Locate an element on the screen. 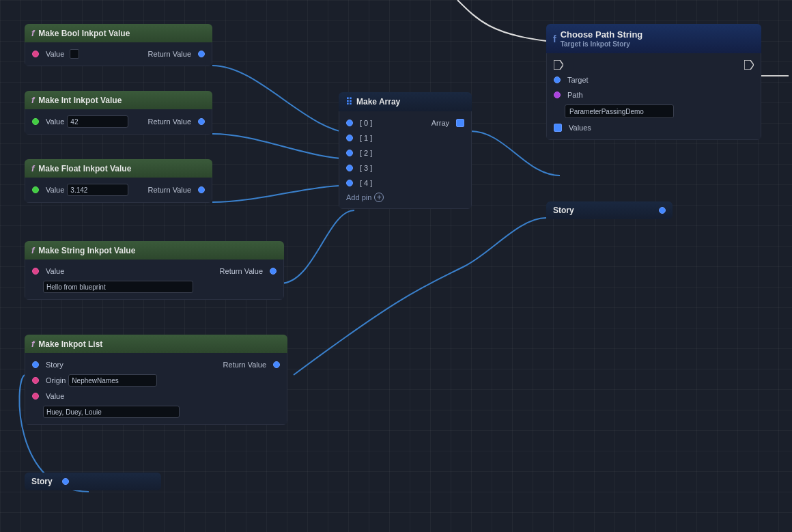 The height and width of the screenshot is (532, 792). list-origin-input is located at coordinates (113, 380).